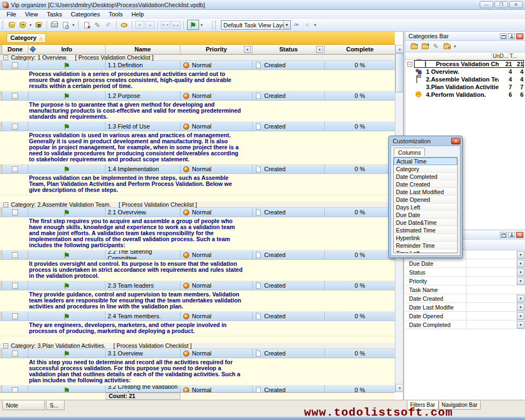 The image size is (525, 420). I want to click on save-layout-icon: ✑, so click(296, 25).